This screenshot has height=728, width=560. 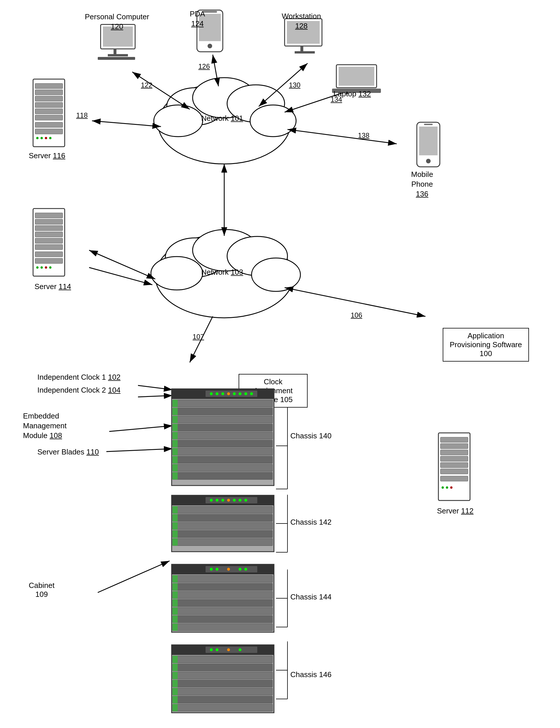 What do you see at coordinates (79, 390) in the screenshot?
I see `ind-clock2-label: Independent Clock 2 104` at bounding box center [79, 390].